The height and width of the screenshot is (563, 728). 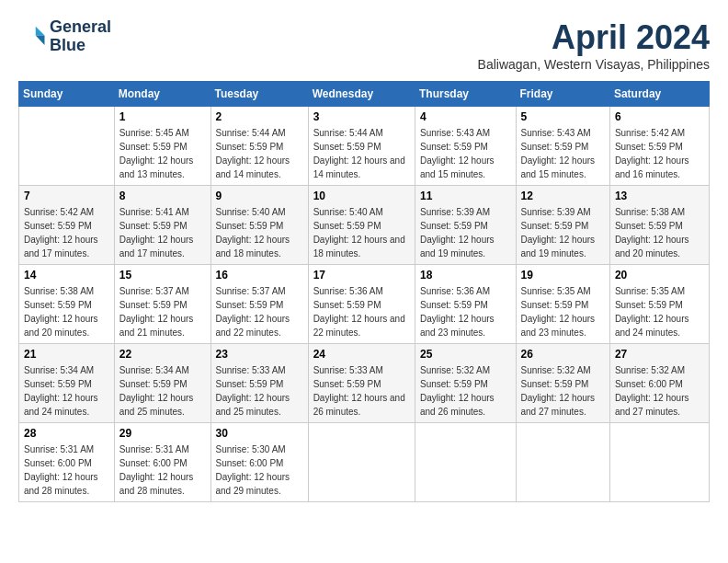 I want to click on day-number: 3, so click(x=362, y=117).